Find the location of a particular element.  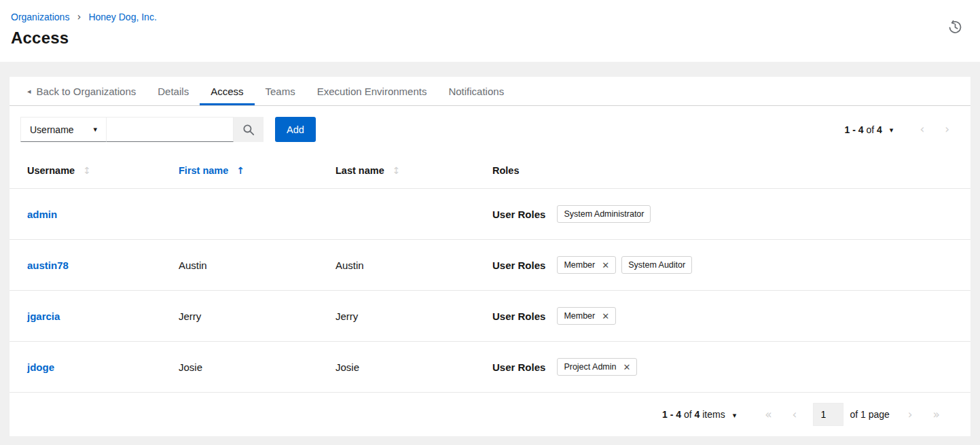

roles-cell: User Roles System Administrator is located at coordinates (731, 214).